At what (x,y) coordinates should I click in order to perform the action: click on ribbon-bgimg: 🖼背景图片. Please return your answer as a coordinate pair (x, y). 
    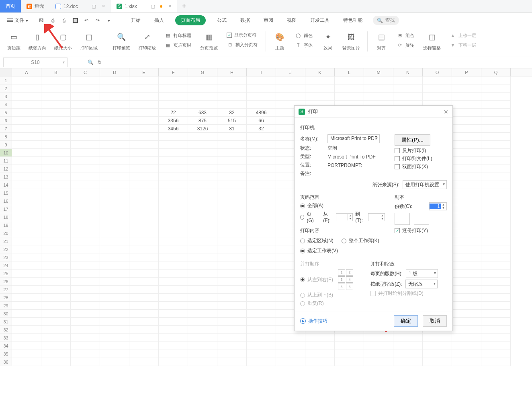
    Looking at the image, I should click on (351, 41).